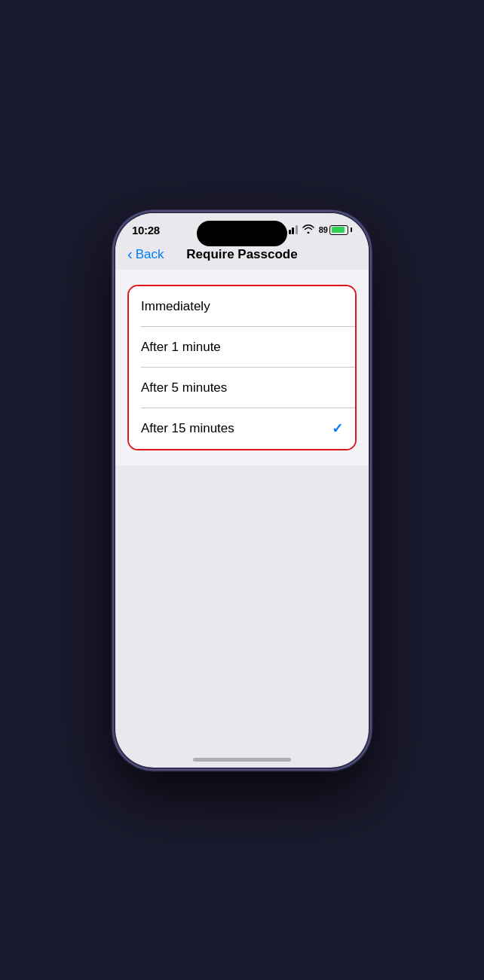 The height and width of the screenshot is (980, 484). Describe the element at coordinates (335, 230) in the screenshot. I see `battery-indicator: 89` at that location.